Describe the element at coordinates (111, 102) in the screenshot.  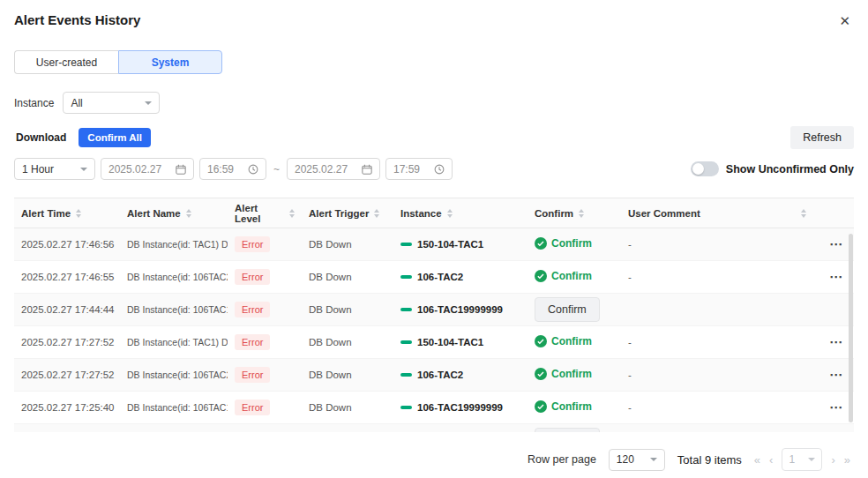
I see `instance-select: All` at that location.